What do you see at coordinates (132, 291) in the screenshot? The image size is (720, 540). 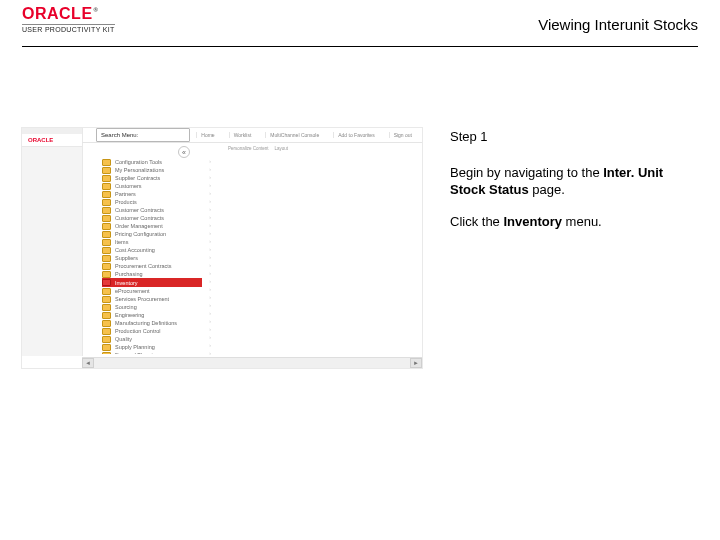 I see `menu-item-label: eProcurement` at bounding box center [132, 291].